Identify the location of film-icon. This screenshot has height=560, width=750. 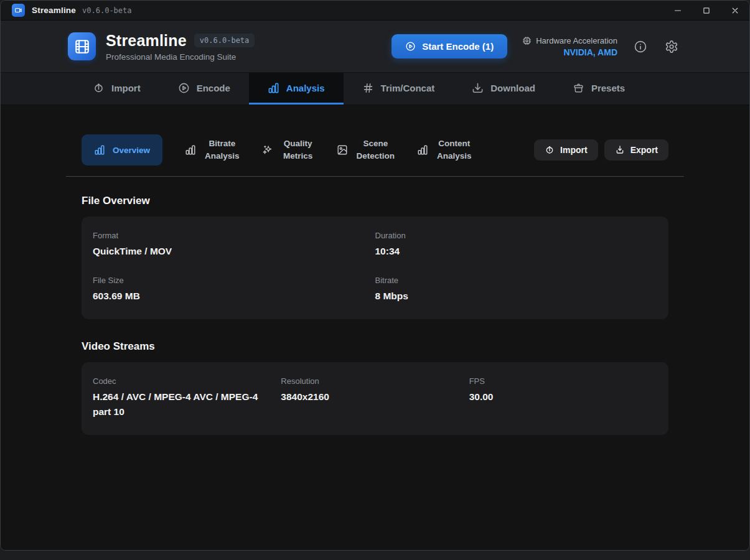
(82, 47).